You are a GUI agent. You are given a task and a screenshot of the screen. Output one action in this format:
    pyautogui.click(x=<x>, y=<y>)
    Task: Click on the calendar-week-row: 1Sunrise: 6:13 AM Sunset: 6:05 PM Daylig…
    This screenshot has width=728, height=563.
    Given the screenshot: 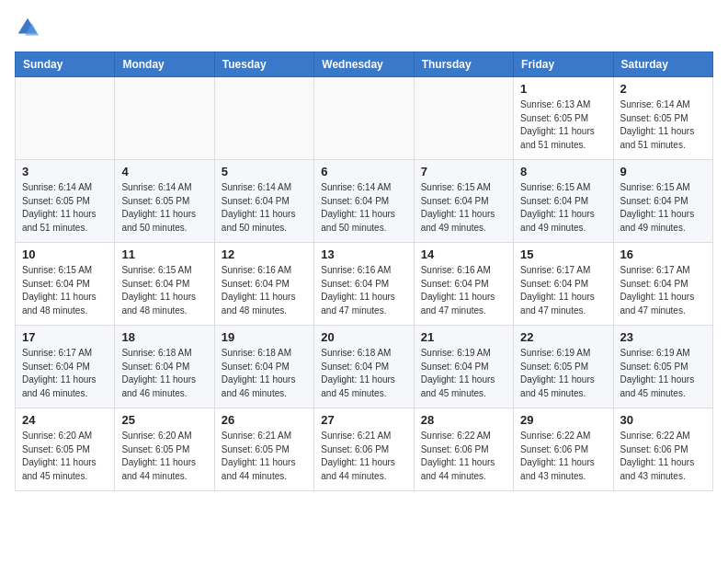 What is the action you would take?
    pyautogui.click(x=364, y=119)
    